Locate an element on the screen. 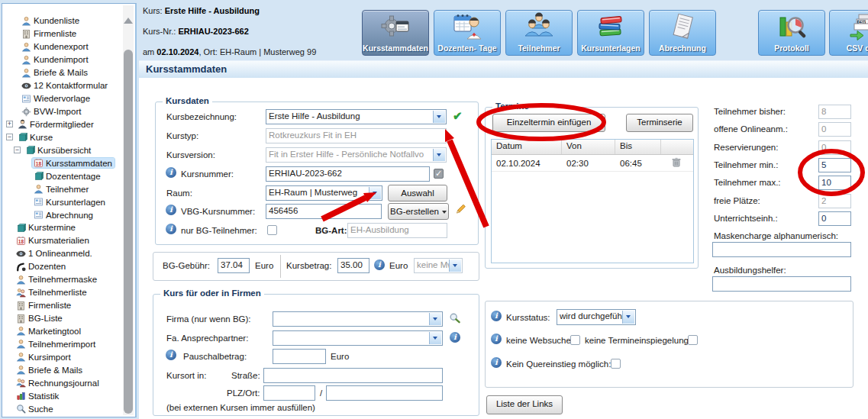 The image size is (868, 419). termin-row: 02.10.202402:3006:45 is located at coordinates (592, 163).